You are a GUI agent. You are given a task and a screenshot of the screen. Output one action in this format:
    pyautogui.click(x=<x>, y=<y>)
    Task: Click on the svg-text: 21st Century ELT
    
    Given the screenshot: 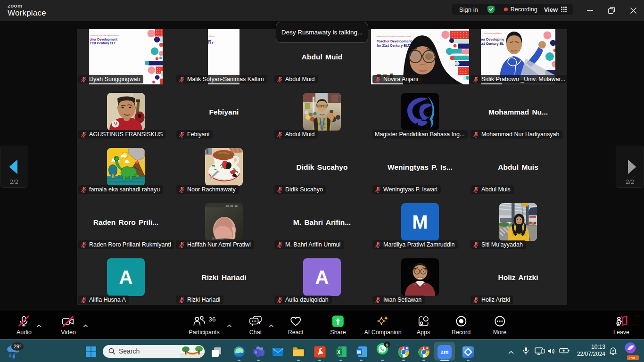 What is the action you would take?
    pyautogui.click(x=103, y=43)
    